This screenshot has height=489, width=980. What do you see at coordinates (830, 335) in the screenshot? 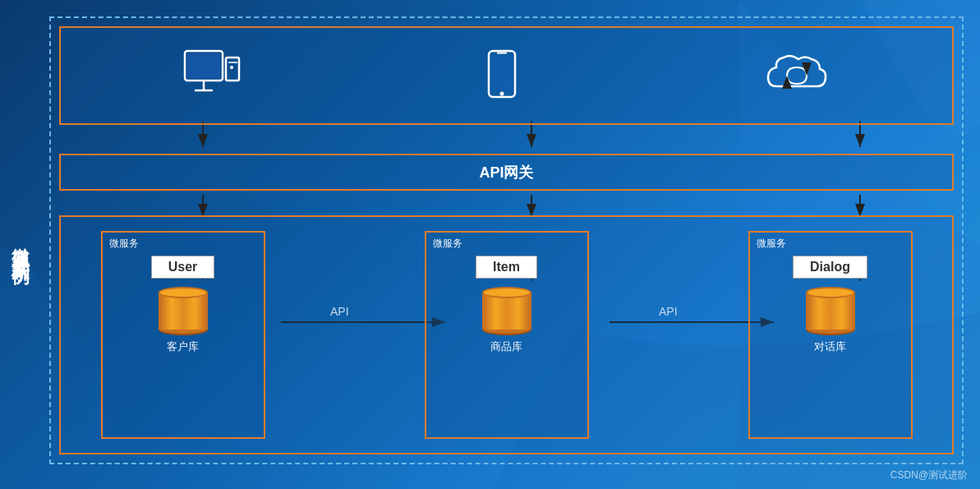
I see `dialog-service-box: 微服务 Dialog 对话库` at bounding box center [830, 335].